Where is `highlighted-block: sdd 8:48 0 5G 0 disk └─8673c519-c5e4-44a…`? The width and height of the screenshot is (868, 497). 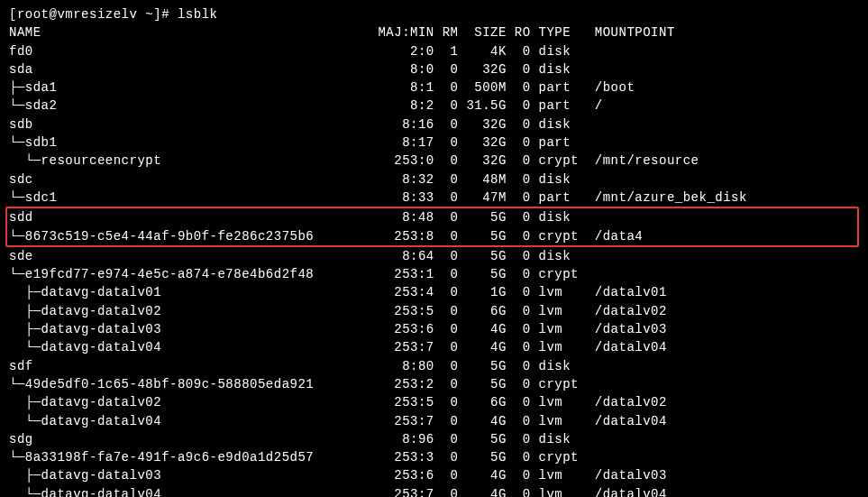
highlighted-block: sdd 8:48 0 5G 0 disk └─8673c519-c5e4-44a… is located at coordinates (433, 227).